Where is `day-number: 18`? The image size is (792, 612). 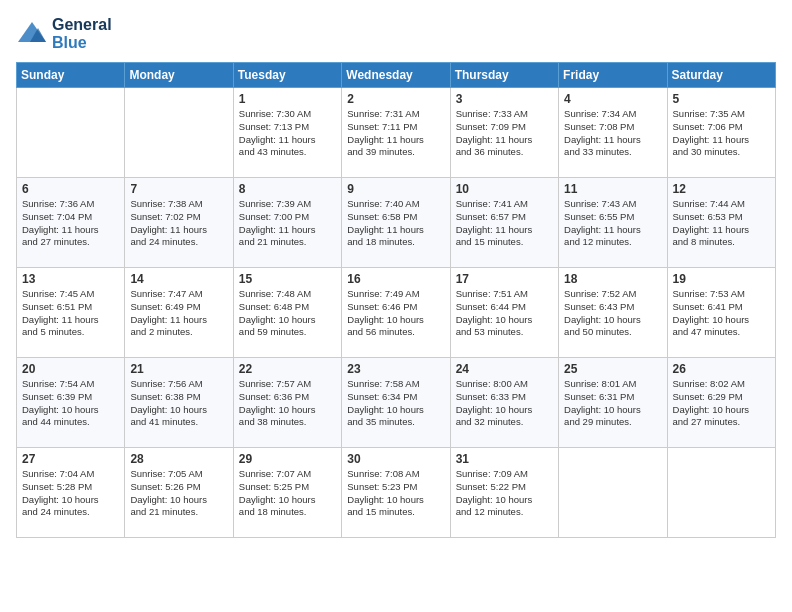 day-number: 18 is located at coordinates (612, 279).